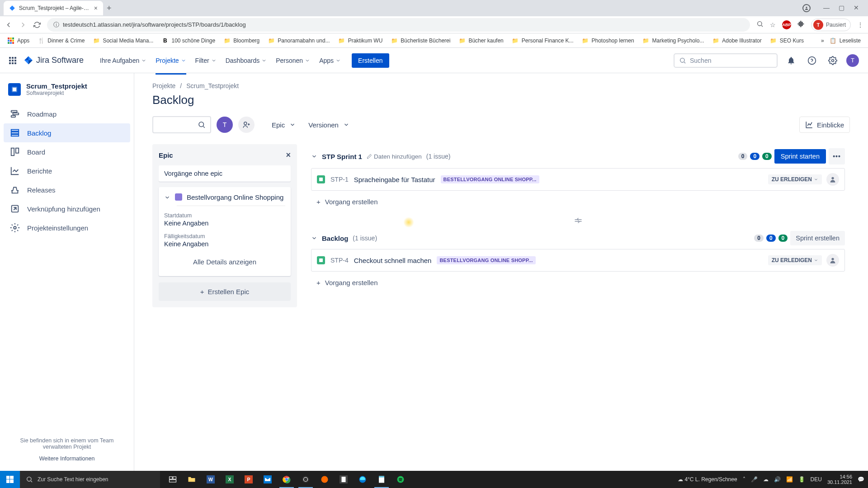 The image size is (868, 488). I want to click on bookmark-item: 📁Adobe Illustrator, so click(737, 41).